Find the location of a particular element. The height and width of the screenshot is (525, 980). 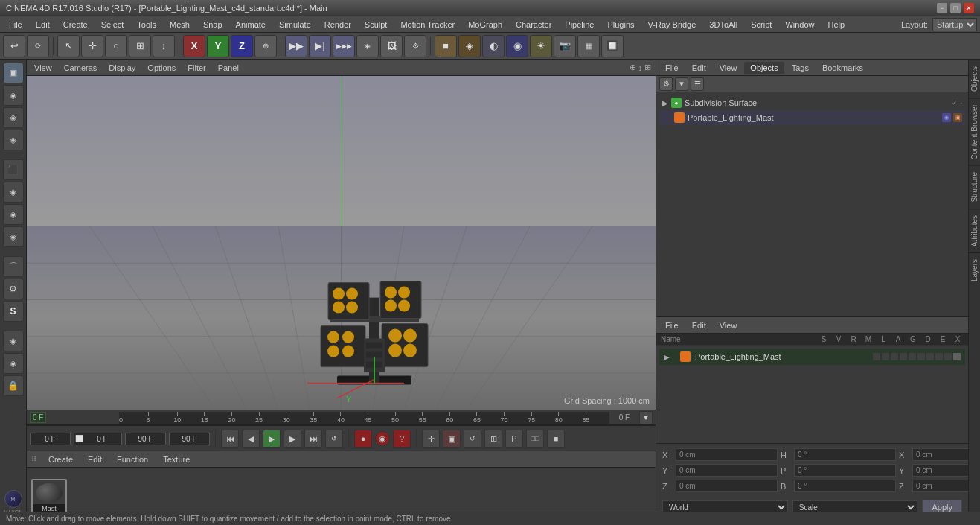

menu-item-character: Character is located at coordinates (534, 25).